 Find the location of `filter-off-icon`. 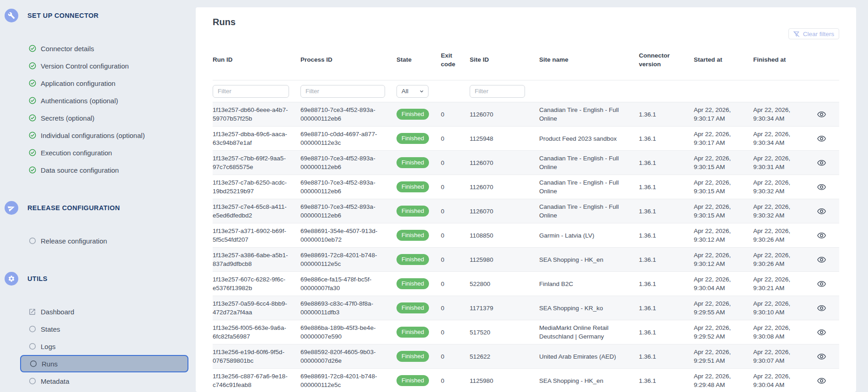

filter-off-icon is located at coordinates (797, 34).